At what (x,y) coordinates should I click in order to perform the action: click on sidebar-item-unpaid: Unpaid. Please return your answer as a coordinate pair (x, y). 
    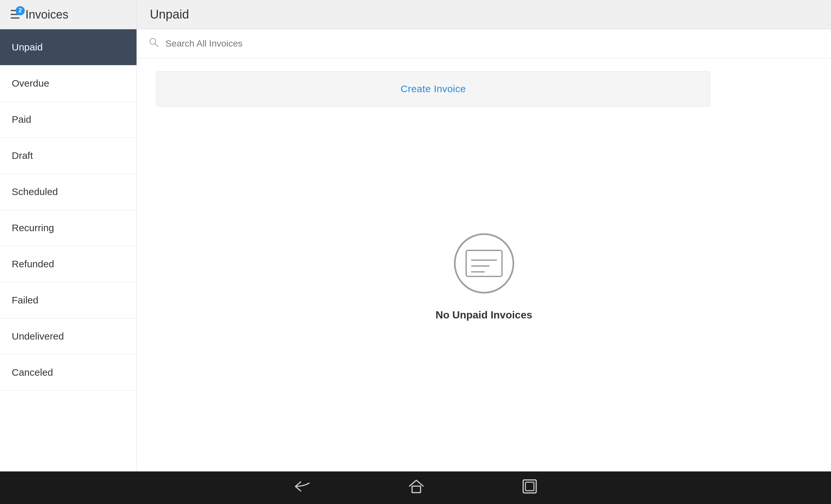
    Looking at the image, I should click on (68, 47).